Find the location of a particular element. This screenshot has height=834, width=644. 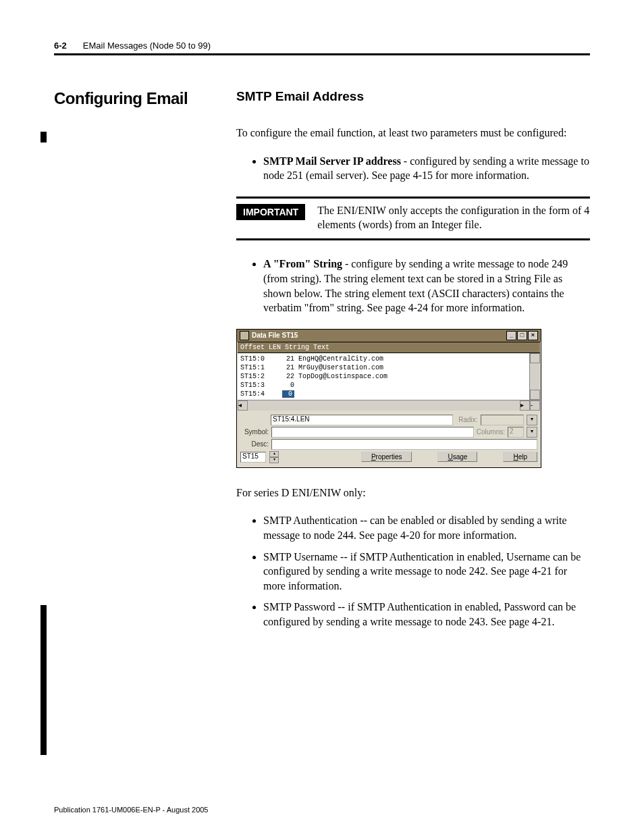

cell-offset: ST15:4 is located at coordinates (257, 394).